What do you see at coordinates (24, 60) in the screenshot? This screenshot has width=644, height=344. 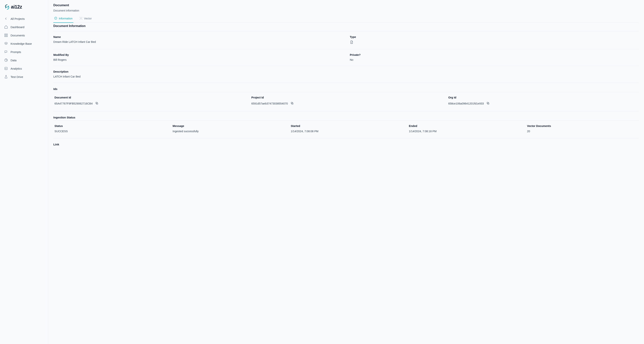 I see `sidebar-item-data: Data` at bounding box center [24, 60].